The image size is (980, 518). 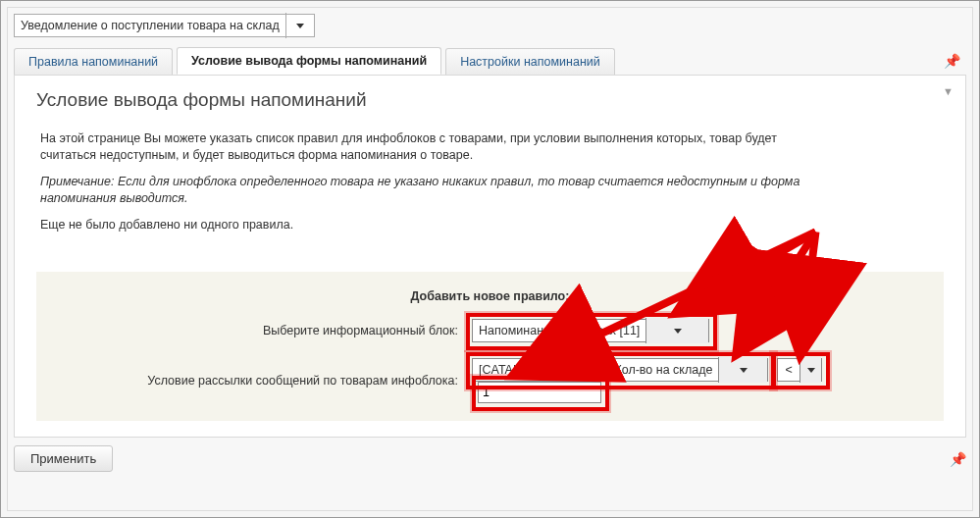 What do you see at coordinates (540, 392) in the screenshot?
I see `value-input` at bounding box center [540, 392].